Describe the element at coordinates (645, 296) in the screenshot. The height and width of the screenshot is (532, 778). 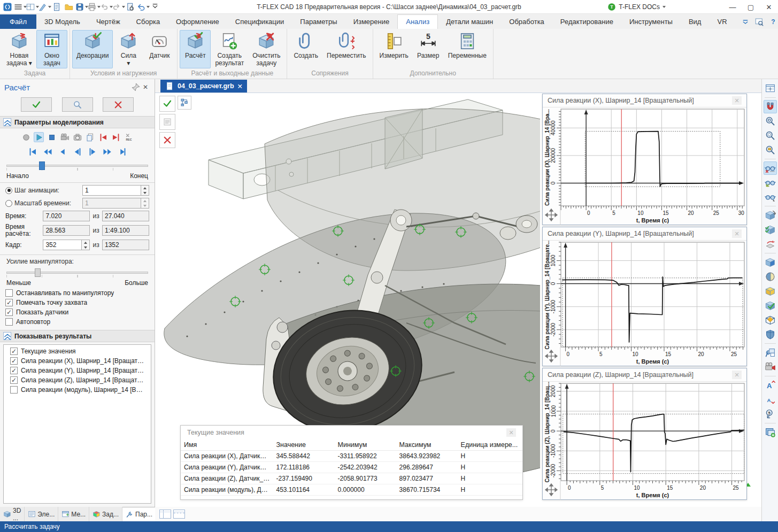
I see `chart-window-y: Сила реакции (Y), Шарнир_14 [Вращательны…` at that location.